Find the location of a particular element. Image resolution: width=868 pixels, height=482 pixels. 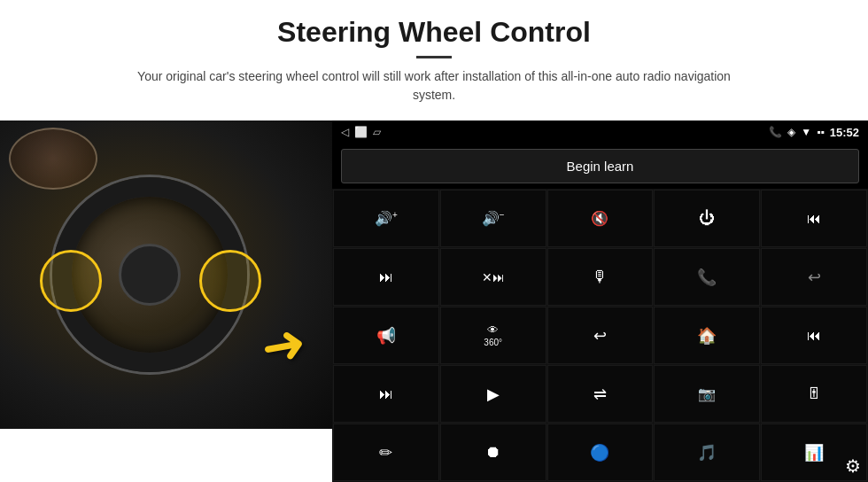

status-bar-left: ◁ ⬜ ▱ is located at coordinates (361, 132).